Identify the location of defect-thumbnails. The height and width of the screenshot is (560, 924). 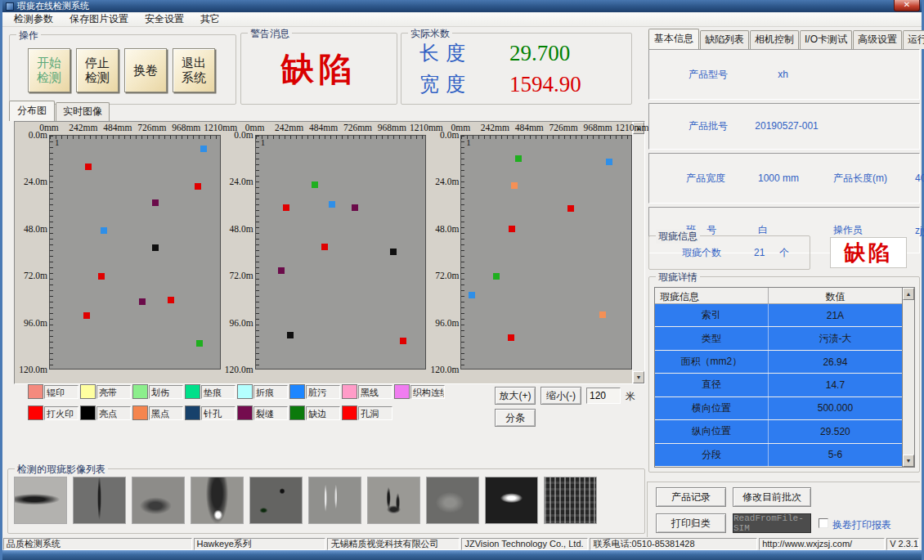
(326, 500).